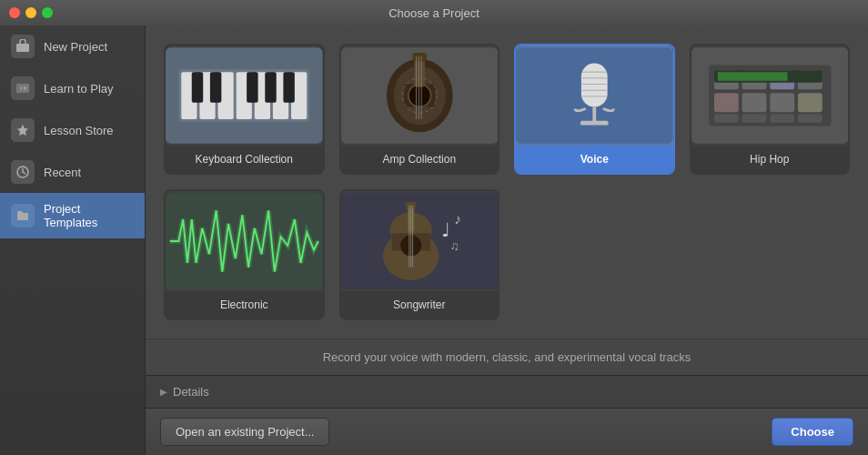 The height and width of the screenshot is (455, 868). What do you see at coordinates (15, 13) in the screenshot?
I see `close-button` at bounding box center [15, 13].